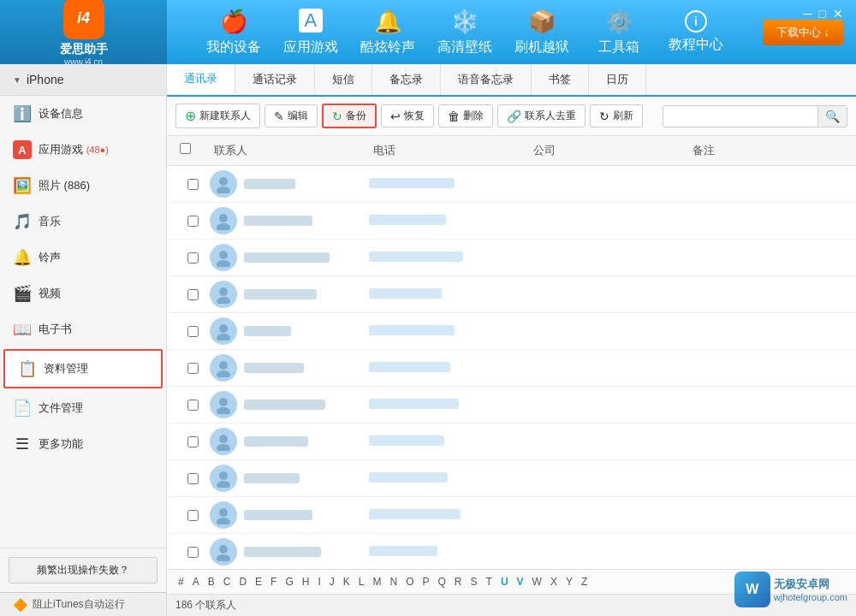  I want to click on tab-voice-memo: 语音备忘录, so click(486, 80).